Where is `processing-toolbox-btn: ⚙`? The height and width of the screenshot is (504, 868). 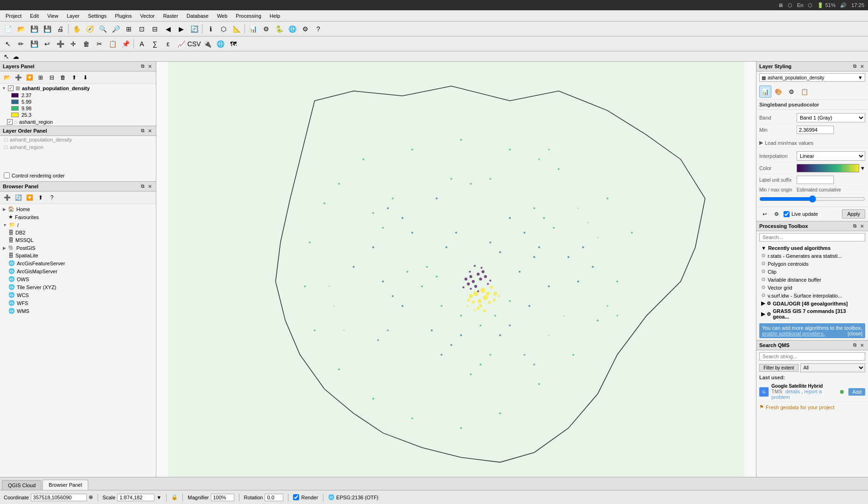
processing-toolbox-btn: ⚙ is located at coordinates (266, 29).